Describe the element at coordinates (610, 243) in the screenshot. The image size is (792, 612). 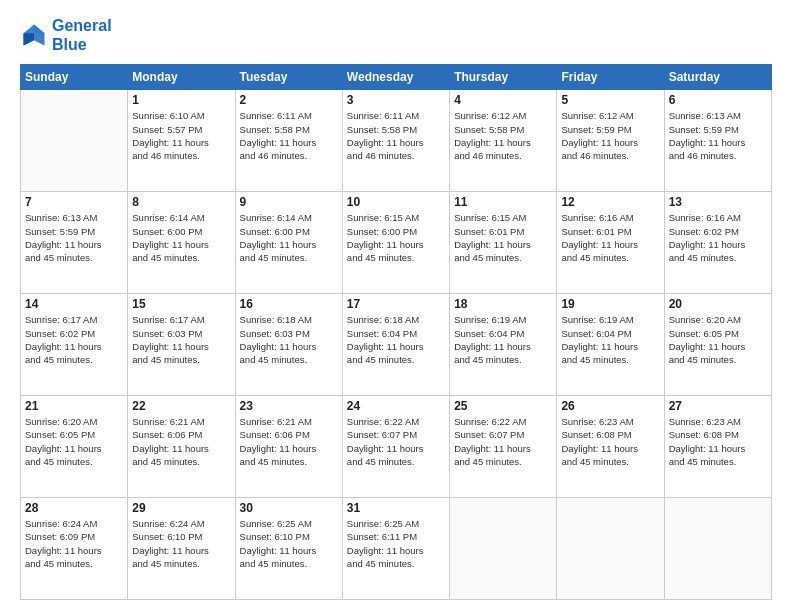
I see `calendar-cell: 12Sunrise: 6:16 AM Sunset: 6:01 PM Dayli…` at that location.